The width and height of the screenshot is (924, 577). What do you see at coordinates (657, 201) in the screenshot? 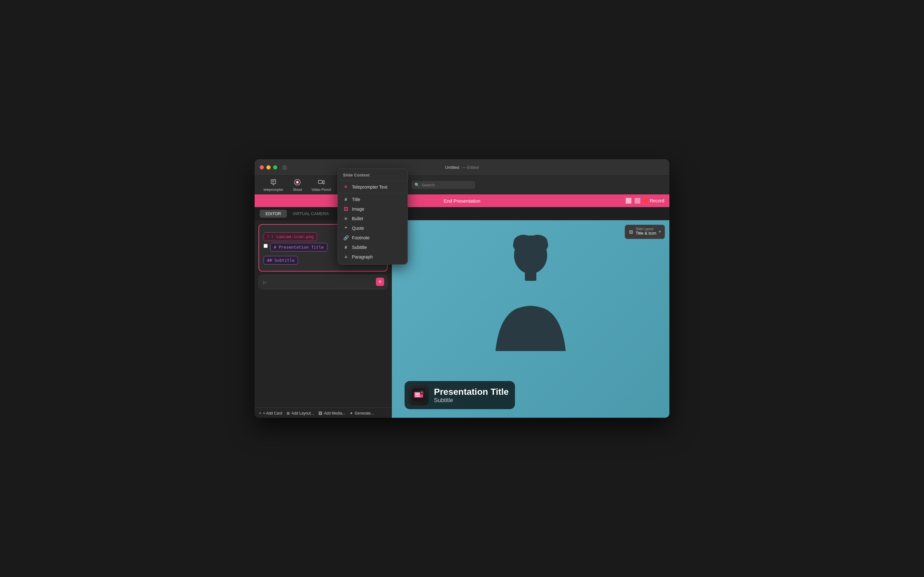
I see `record-label: Record` at bounding box center [657, 201].